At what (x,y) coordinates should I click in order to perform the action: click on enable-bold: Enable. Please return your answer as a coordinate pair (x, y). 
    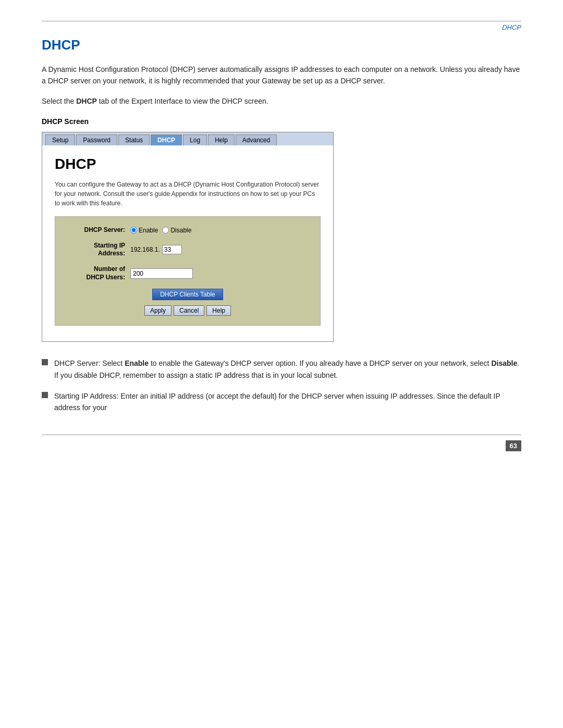
    Looking at the image, I should click on (137, 363).